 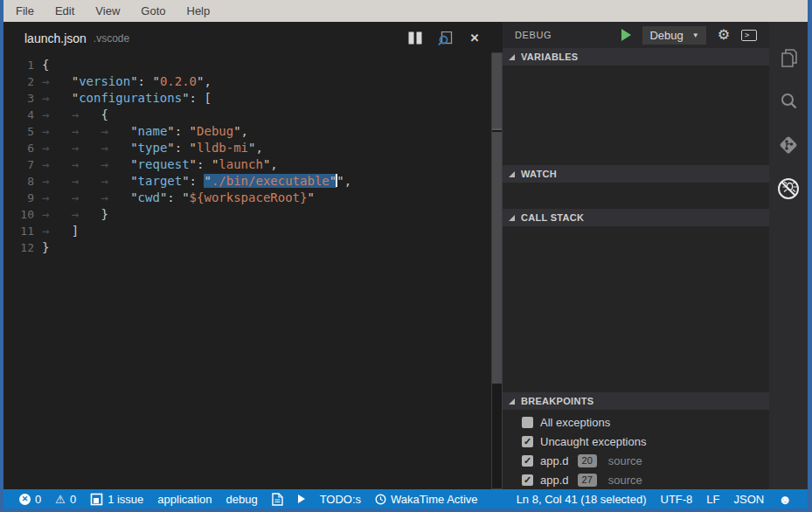 I want to click on task-application: application, so click(x=184, y=499).